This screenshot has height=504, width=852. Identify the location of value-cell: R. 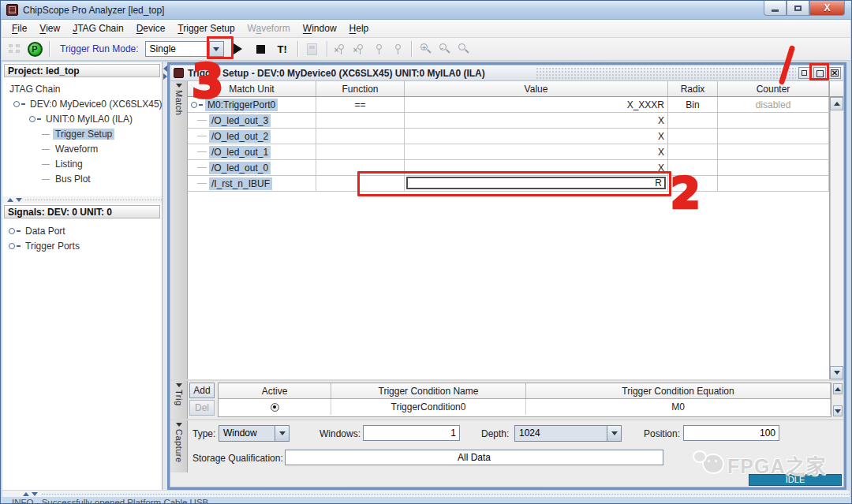
(536, 184).